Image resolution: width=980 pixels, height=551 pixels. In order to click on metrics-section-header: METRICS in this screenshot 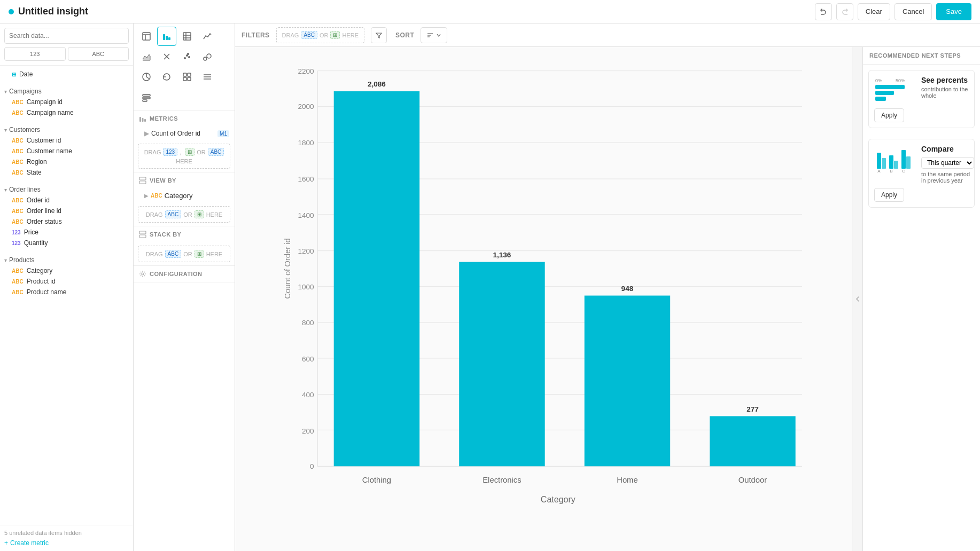, I will do `click(184, 119)`.